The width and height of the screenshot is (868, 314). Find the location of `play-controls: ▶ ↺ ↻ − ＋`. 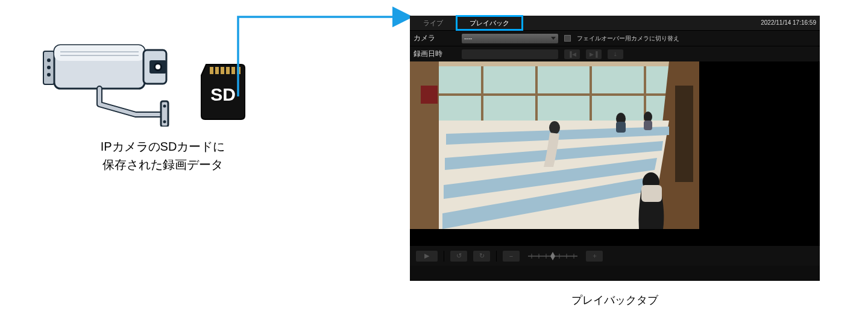

play-controls: ▶ ↺ ↻ − ＋ is located at coordinates (615, 256).